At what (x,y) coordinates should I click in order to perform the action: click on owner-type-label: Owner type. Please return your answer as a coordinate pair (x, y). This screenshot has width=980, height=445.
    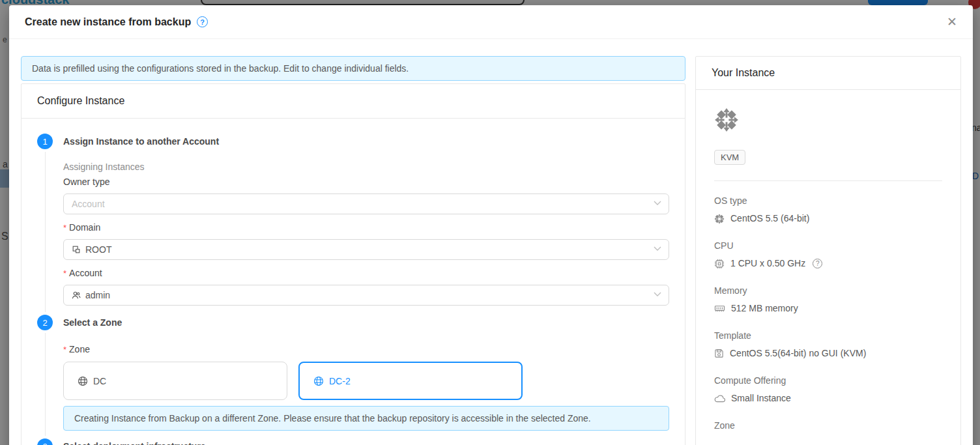
    Looking at the image, I should click on (366, 182).